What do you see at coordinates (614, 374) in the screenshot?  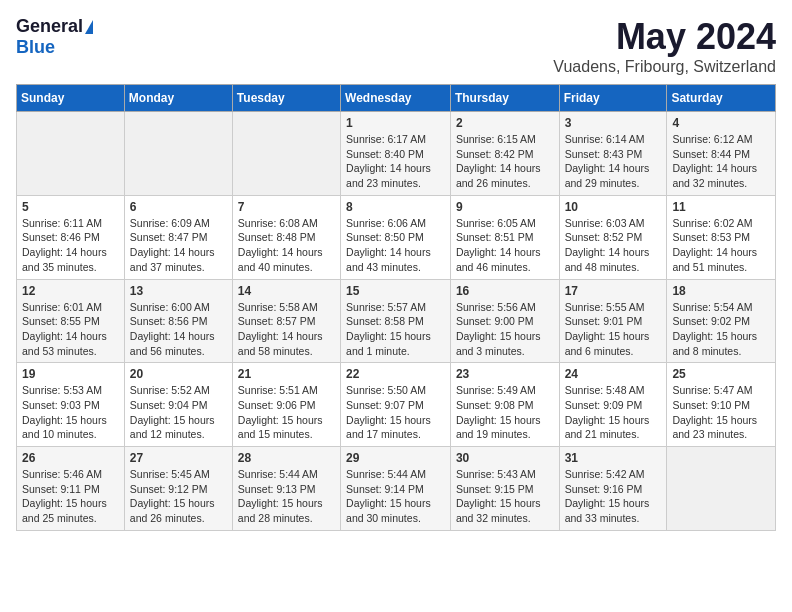 I see `day-number: 24` at bounding box center [614, 374].